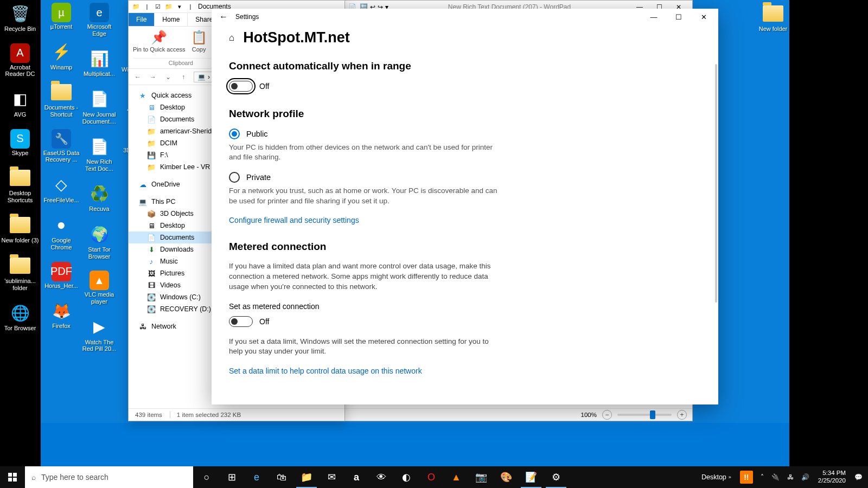 The width and height of the screenshot is (868, 488). What do you see at coordinates (61, 244) in the screenshot?
I see `desktop-icon-label: Google Chrome` at bounding box center [61, 244].